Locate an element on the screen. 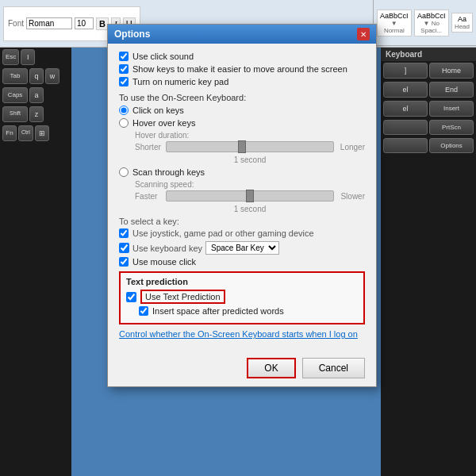 The width and height of the screenshot is (476, 476). hover-over-keys-radio is located at coordinates (124, 123).